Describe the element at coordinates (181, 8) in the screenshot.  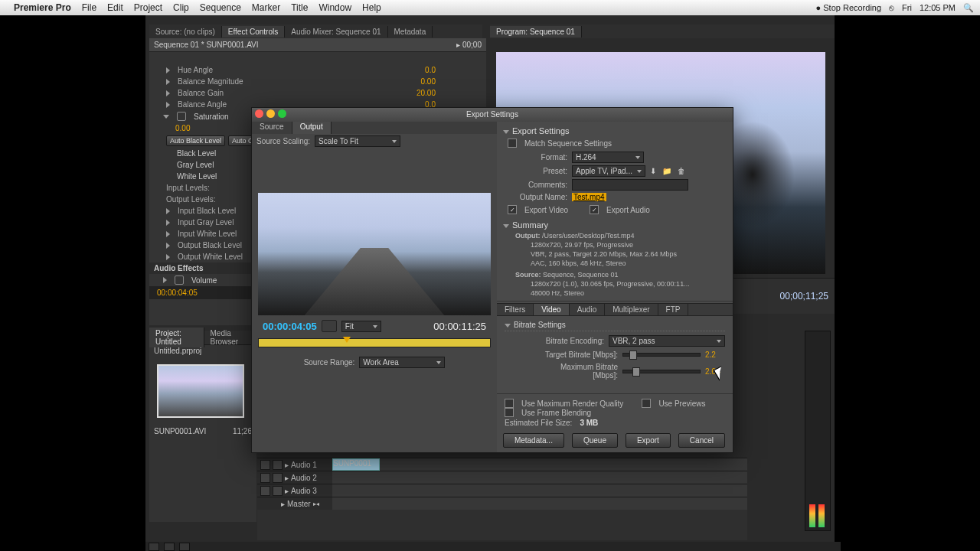
I see `menu-clip: Clip` at that location.